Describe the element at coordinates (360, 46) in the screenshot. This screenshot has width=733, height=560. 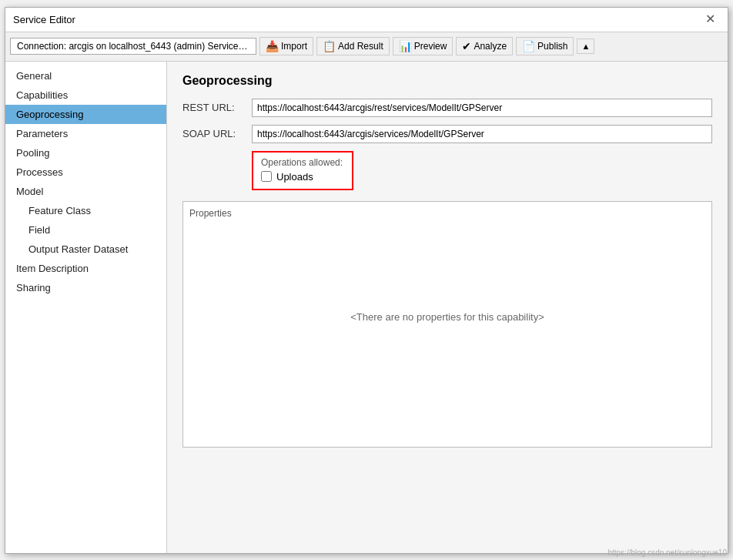
I see `add-result-label: Add Result` at that location.